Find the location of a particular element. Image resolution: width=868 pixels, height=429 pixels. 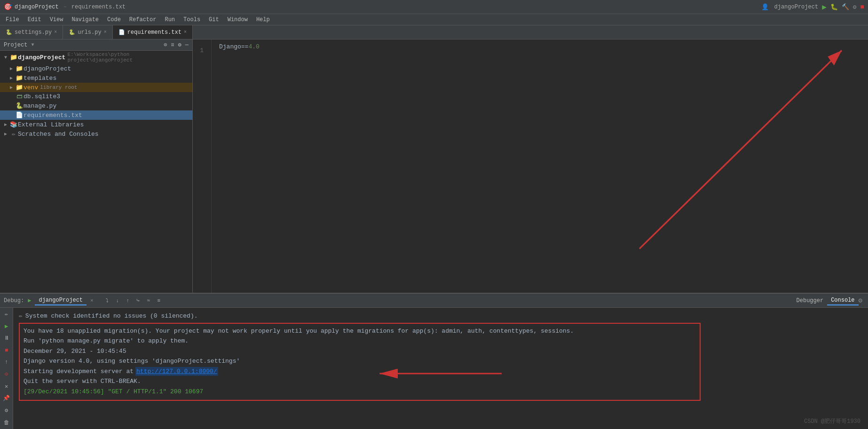

console-server-start: Starting development server at http://12… is located at coordinates (360, 372).